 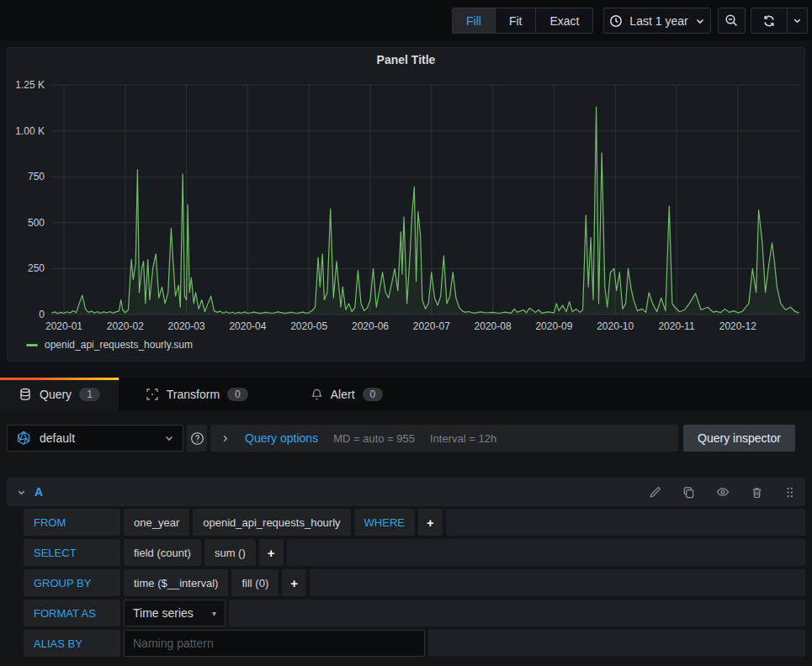 I want to click on panel-title: Panel Title, so click(x=406, y=60).